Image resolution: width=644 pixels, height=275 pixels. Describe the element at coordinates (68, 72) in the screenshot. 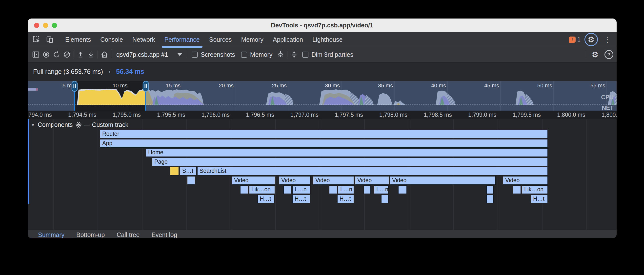

I see `breadcrumb-full-range: Full range (3,653.76 ms)` at that location.